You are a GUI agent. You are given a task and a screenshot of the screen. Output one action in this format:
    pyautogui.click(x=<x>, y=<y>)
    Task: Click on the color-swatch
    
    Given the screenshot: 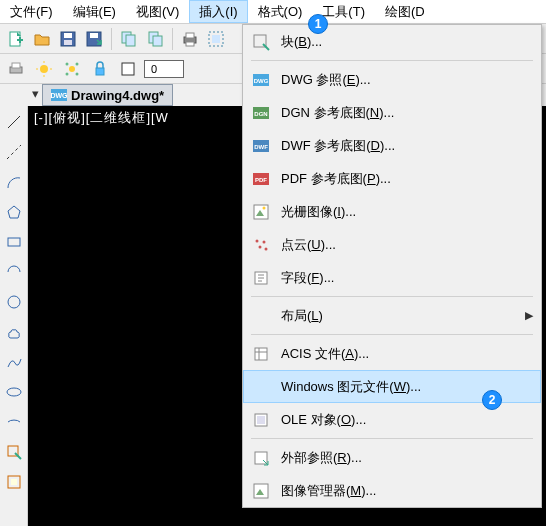 What is the action you would take?
    pyautogui.click(x=128, y=69)
    